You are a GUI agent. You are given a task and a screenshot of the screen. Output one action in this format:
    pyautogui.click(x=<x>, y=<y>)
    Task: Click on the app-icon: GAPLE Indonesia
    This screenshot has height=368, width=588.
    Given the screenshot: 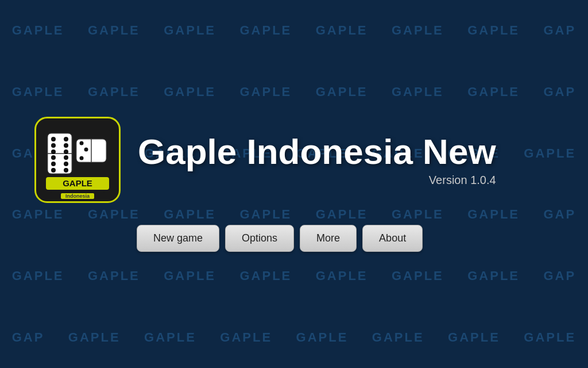 What is the action you would take?
    pyautogui.click(x=78, y=160)
    